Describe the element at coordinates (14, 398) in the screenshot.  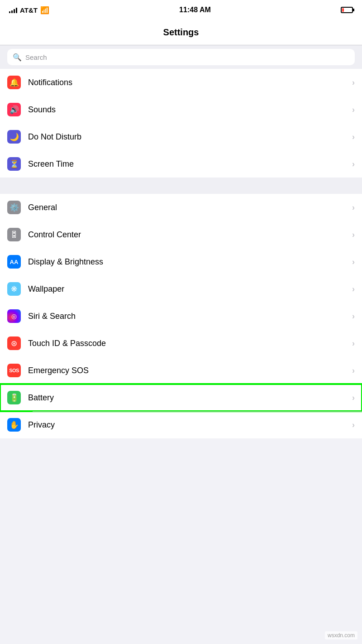
I see `battery-icon: 🔋` at that location.